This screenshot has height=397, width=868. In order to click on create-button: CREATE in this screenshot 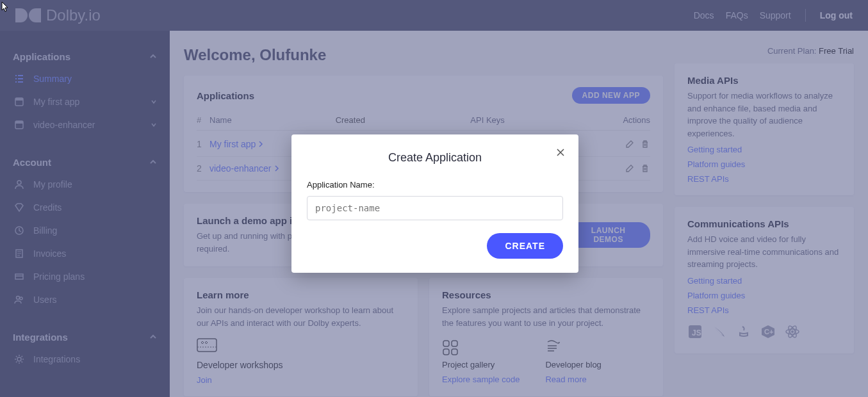, I will do `click(525, 246)`.